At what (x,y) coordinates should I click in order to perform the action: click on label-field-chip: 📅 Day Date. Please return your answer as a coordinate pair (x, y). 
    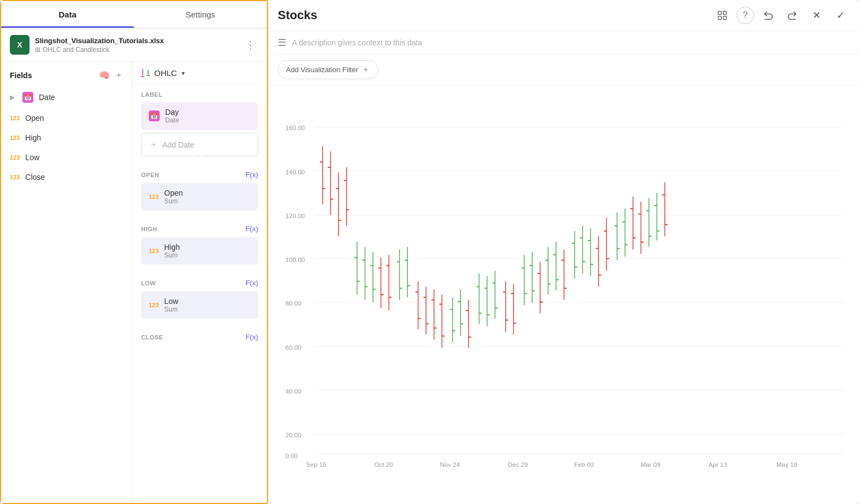
    Looking at the image, I should click on (200, 116).